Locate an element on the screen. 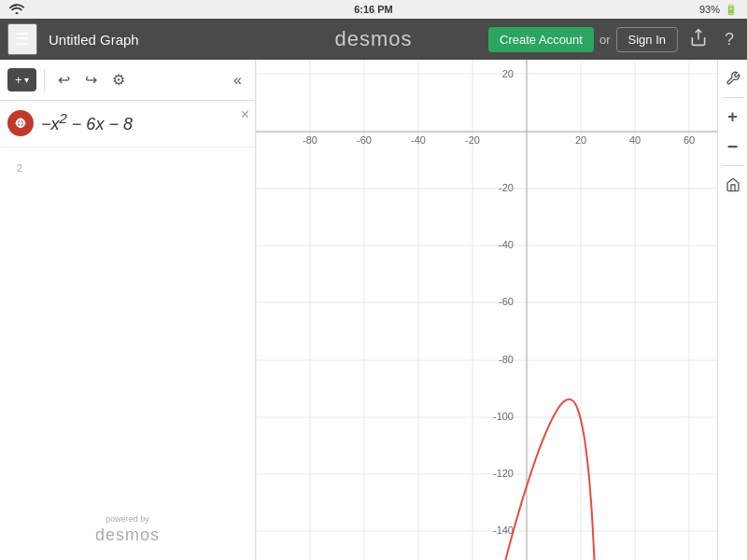  redo-button: ↪ is located at coordinates (92, 80).